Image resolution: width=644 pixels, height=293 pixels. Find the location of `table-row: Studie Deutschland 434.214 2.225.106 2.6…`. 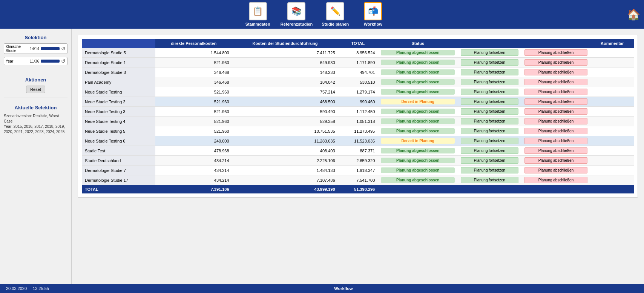

table-row: Studie Deutschland 434.214 2.225.106 2.6… is located at coordinates (358, 161).